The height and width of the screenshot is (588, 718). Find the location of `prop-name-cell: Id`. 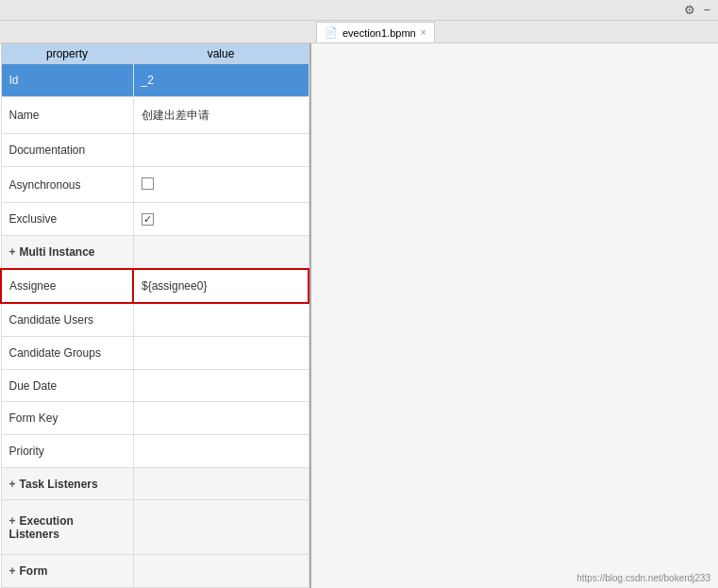

prop-name-cell: Id is located at coordinates (67, 81).